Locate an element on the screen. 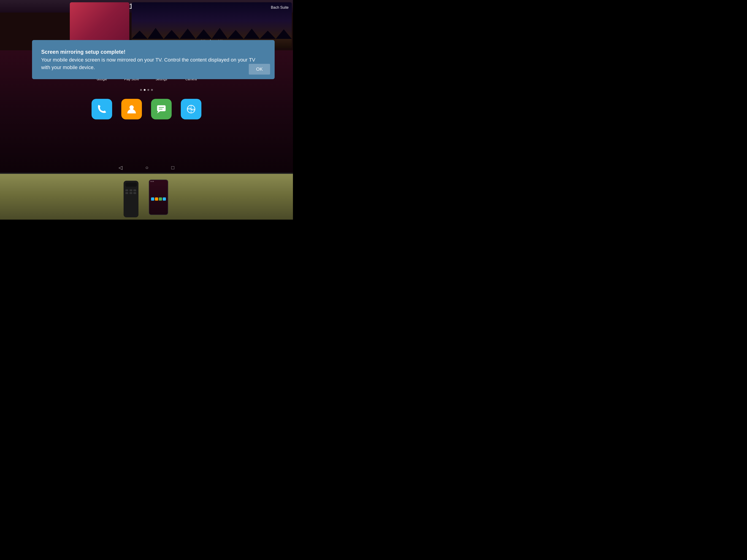 Image resolution: width=747 pixels, height=560 pixels. browser-svg is located at coordinates (191, 109).